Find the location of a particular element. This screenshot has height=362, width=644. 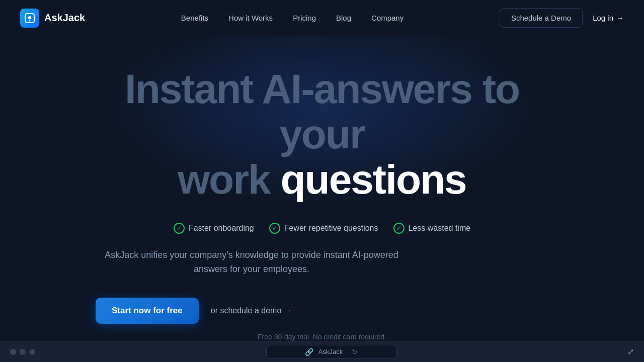

expand-icon: ⤢ is located at coordinates (631, 352).